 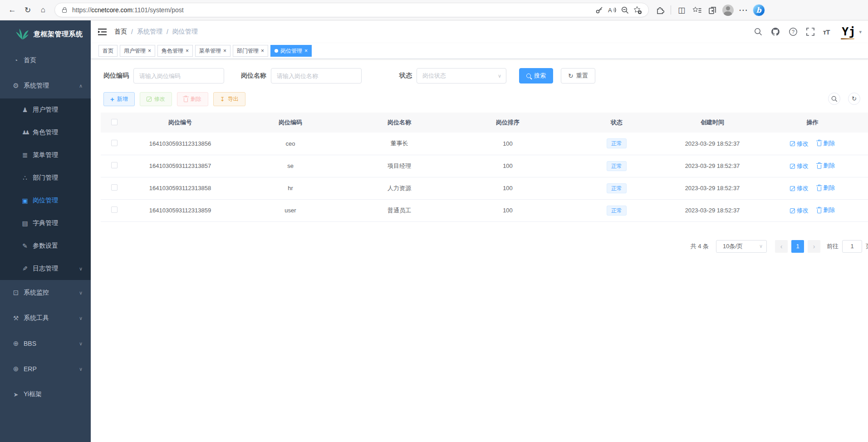 I want to click on search-button: 搜索, so click(x=536, y=76).